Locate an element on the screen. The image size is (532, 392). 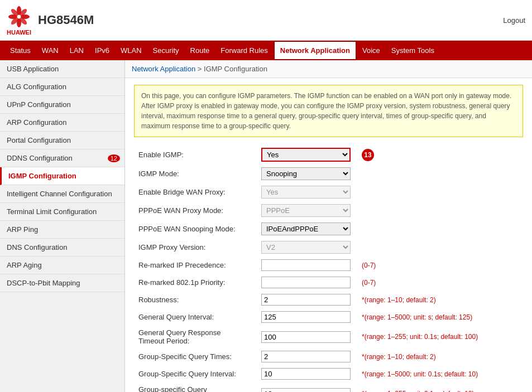
value-group-query-times is located at coordinates (307, 357).